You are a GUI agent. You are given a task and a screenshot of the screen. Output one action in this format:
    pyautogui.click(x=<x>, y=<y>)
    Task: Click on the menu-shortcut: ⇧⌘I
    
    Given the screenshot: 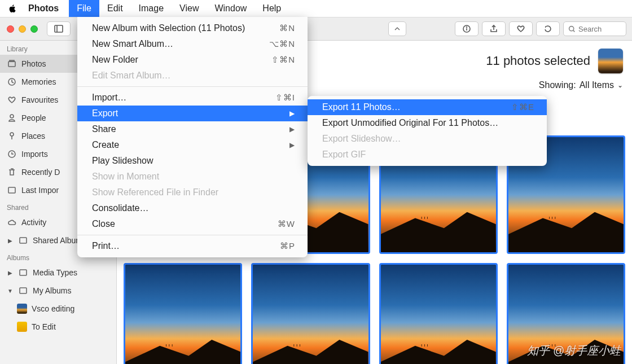 What is the action you would take?
    pyautogui.click(x=286, y=98)
    